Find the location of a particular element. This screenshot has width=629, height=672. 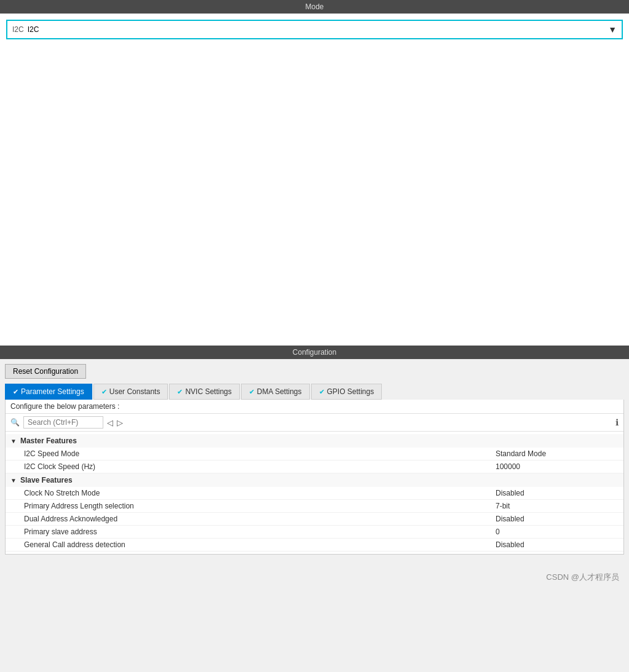

section-master-features: ▼ Master Features is located at coordinates (315, 441).